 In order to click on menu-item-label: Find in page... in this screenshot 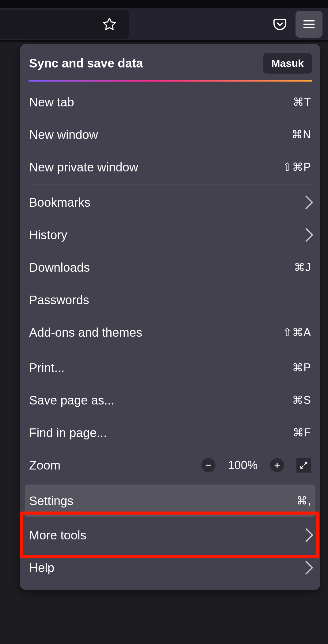, I will do `click(161, 433)`.